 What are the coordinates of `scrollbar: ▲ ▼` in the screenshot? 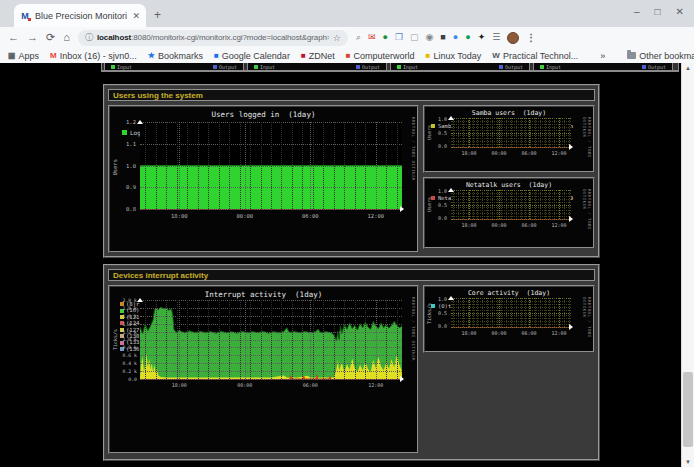 It's located at (688, 265).